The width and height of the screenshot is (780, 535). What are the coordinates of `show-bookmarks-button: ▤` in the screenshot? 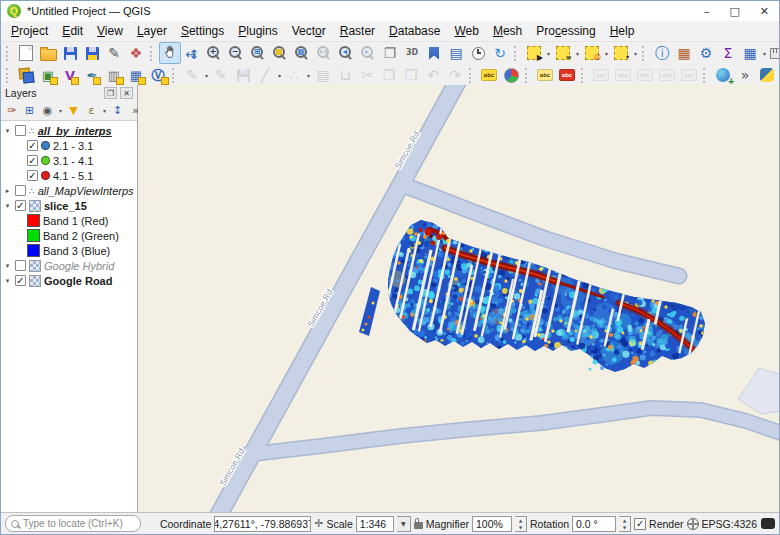 It's located at (456, 53).